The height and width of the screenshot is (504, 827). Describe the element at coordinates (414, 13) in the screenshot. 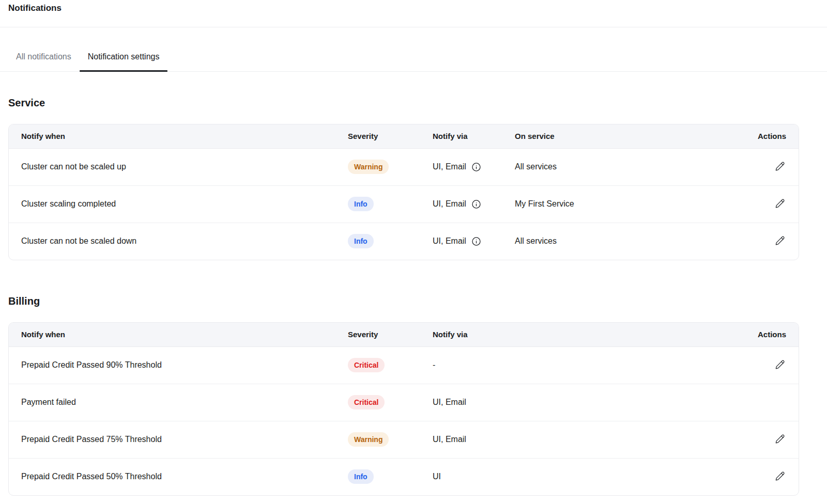

I see `page-header: Notifications` at that location.